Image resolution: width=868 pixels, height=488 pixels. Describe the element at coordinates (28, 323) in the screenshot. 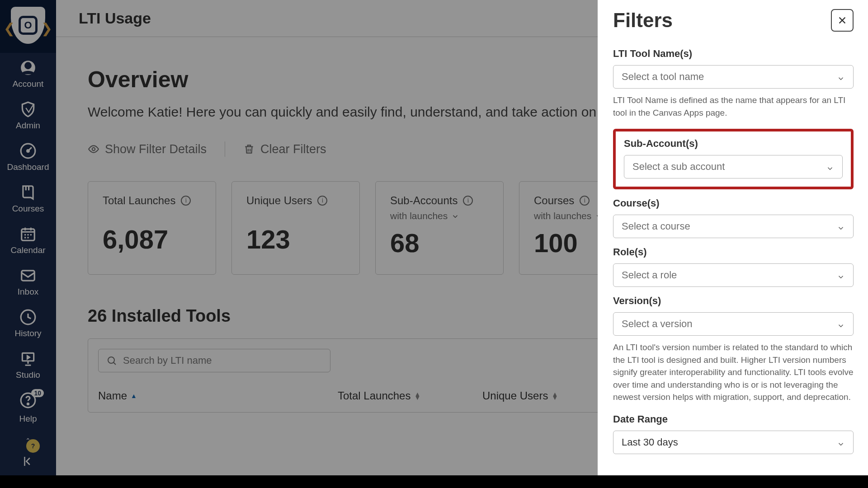

I see `nav-history: History` at that location.